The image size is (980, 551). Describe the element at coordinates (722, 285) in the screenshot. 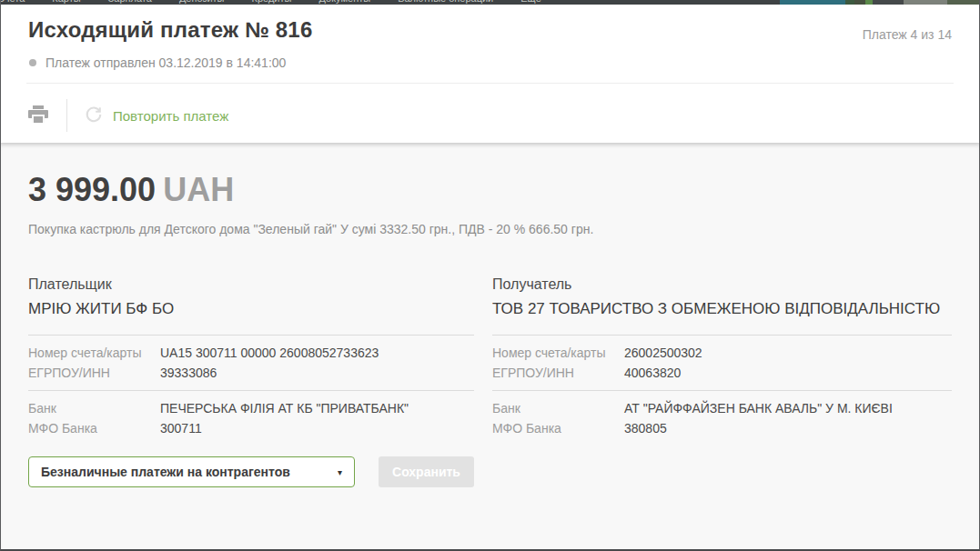

I see `recipient-section-title: Получатель` at that location.